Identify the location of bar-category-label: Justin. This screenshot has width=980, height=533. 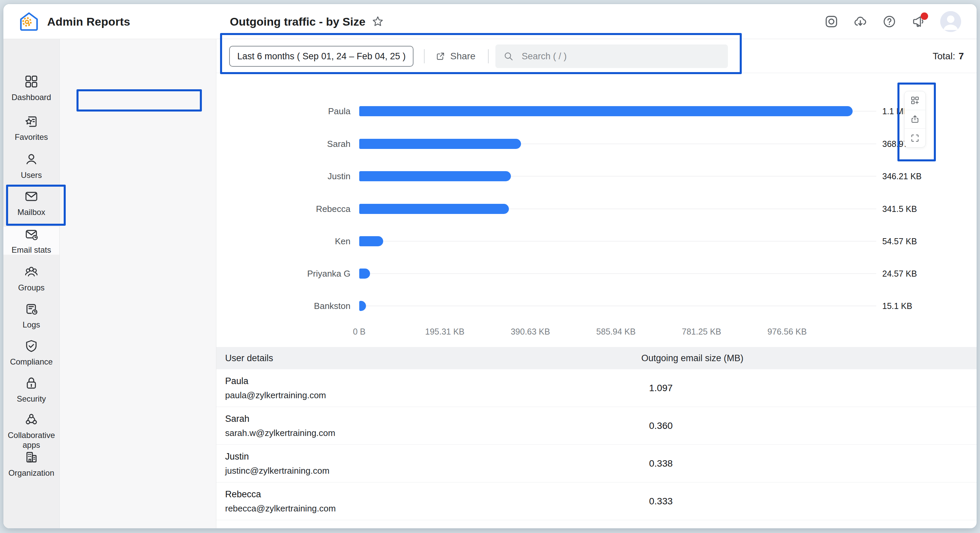
(339, 177).